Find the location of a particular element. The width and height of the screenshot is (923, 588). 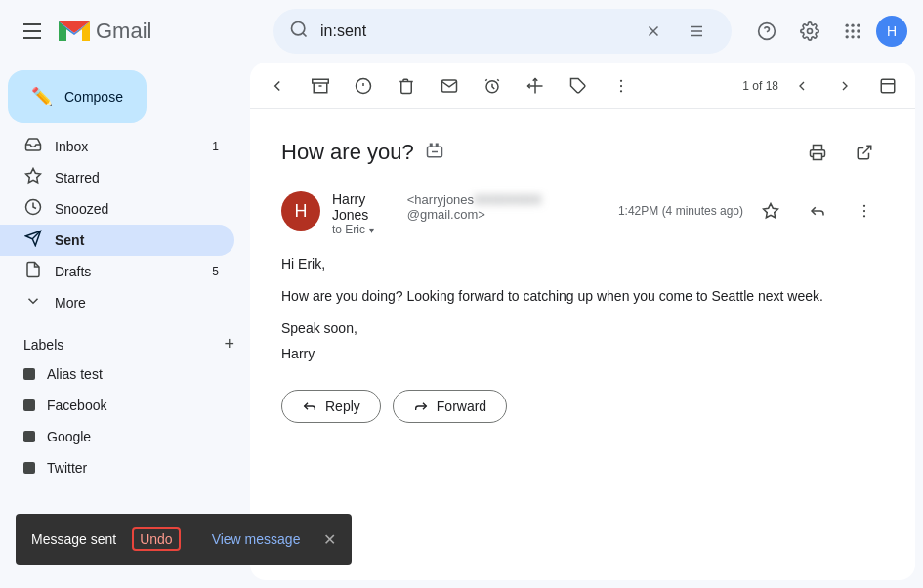

snoozed-label: Snoozed is located at coordinates (137, 209).